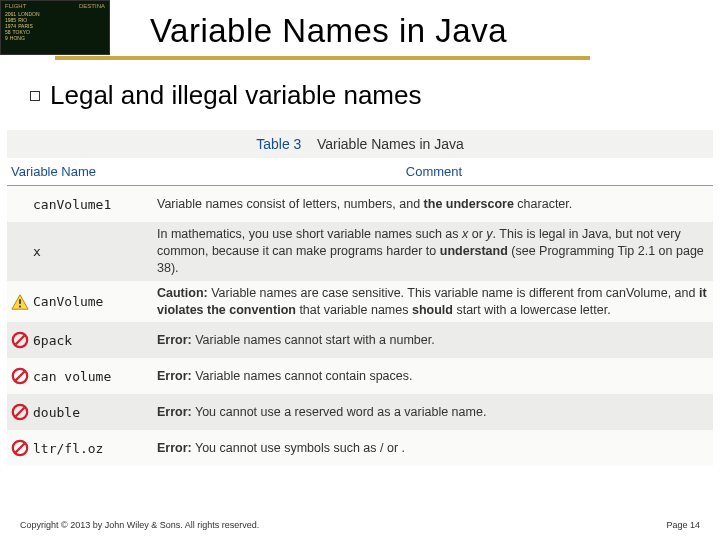 The width and height of the screenshot is (720, 540). What do you see at coordinates (140, 525) in the screenshot?
I see `copyright: Copyright © 2013 by John Wiley & Sons. A…` at bounding box center [140, 525].